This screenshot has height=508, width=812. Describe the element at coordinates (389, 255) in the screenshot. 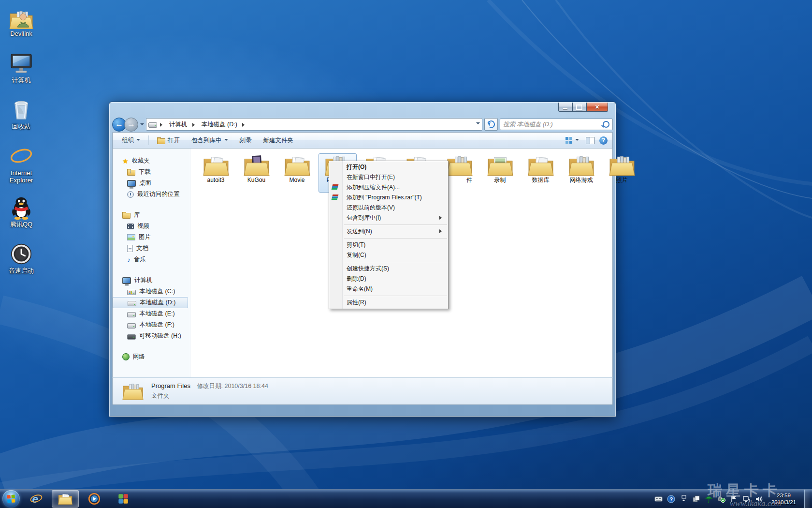

I see `menu-item-copy: 复制(C)` at that location.